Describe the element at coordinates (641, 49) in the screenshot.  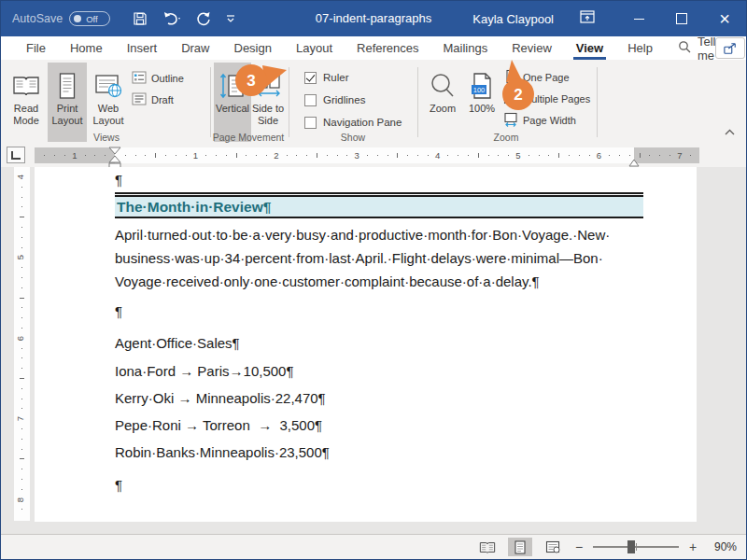
I see `tab-help: Help` at that location.